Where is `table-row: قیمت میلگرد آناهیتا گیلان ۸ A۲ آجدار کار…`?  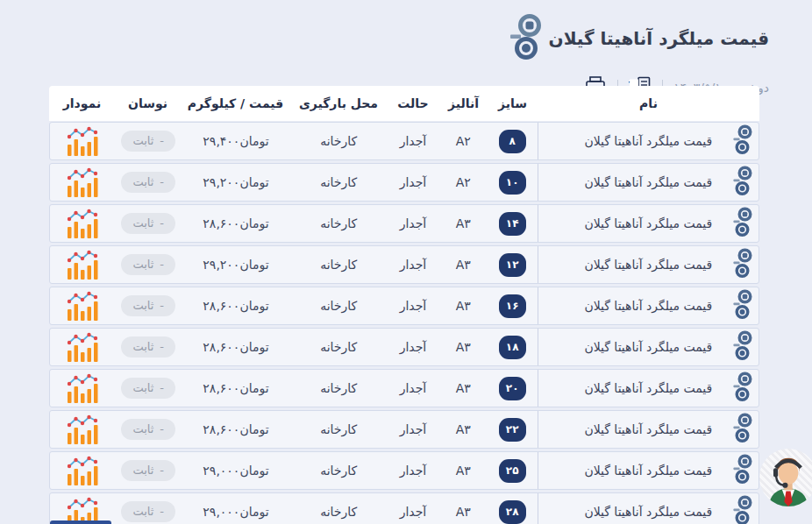 table-row: قیمت میلگرد آناهیتا گیلان ۸ A۲ آجدار کار… is located at coordinates (404, 141).